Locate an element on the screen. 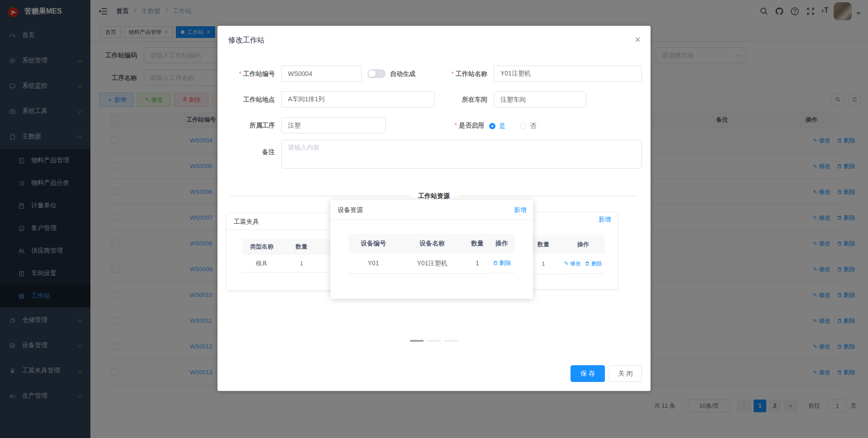  device-col-code: 设备编号 is located at coordinates (373, 243).